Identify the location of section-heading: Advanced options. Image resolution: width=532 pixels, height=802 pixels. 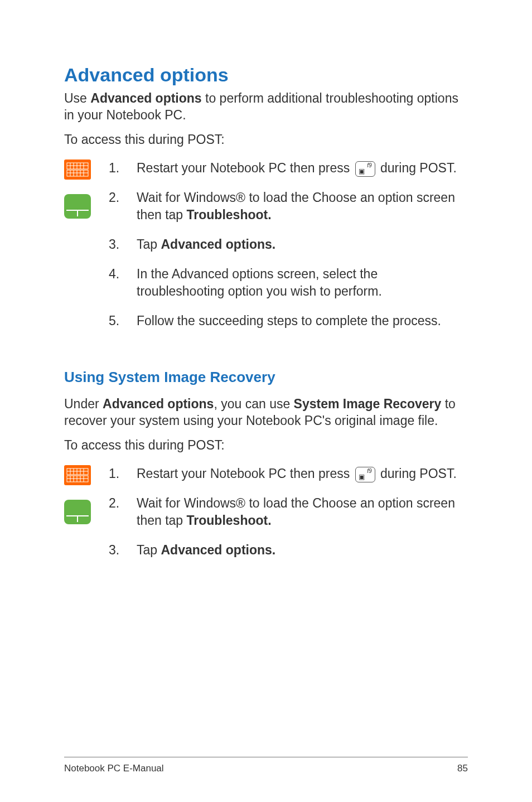
(266, 75).